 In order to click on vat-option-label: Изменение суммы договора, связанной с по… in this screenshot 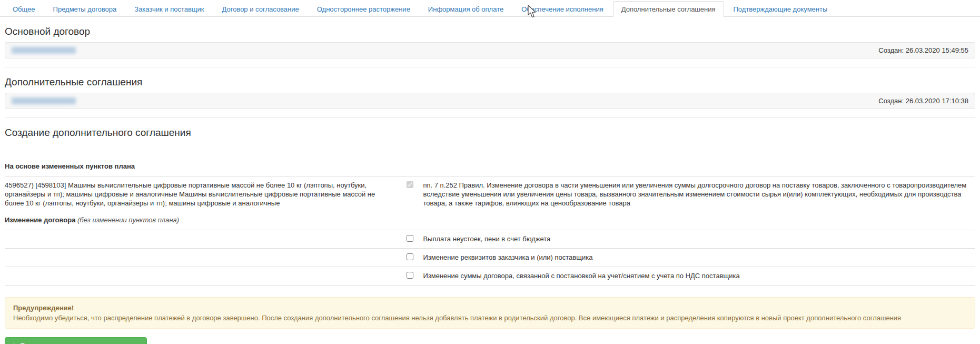, I will do `click(698, 276)`.